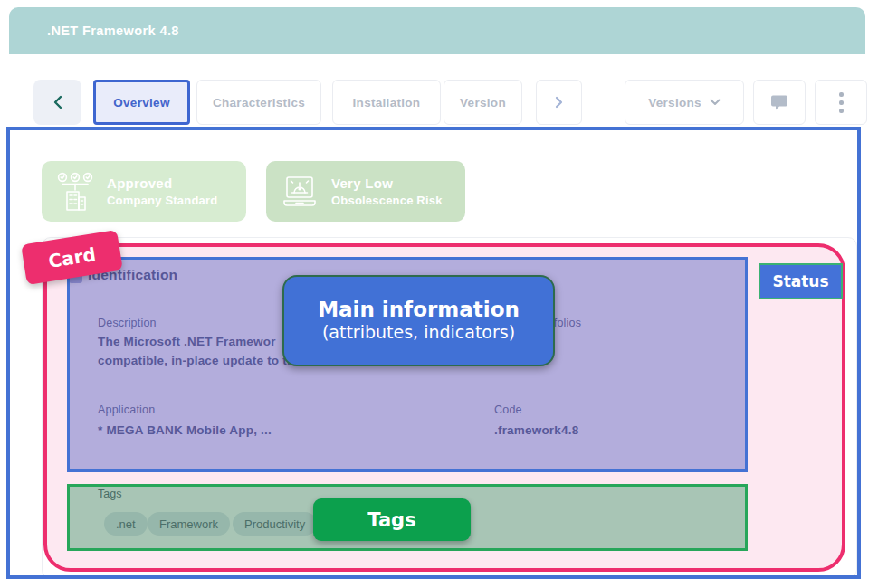 The image size is (878, 588). I want to click on description-label: Description, so click(127, 323).